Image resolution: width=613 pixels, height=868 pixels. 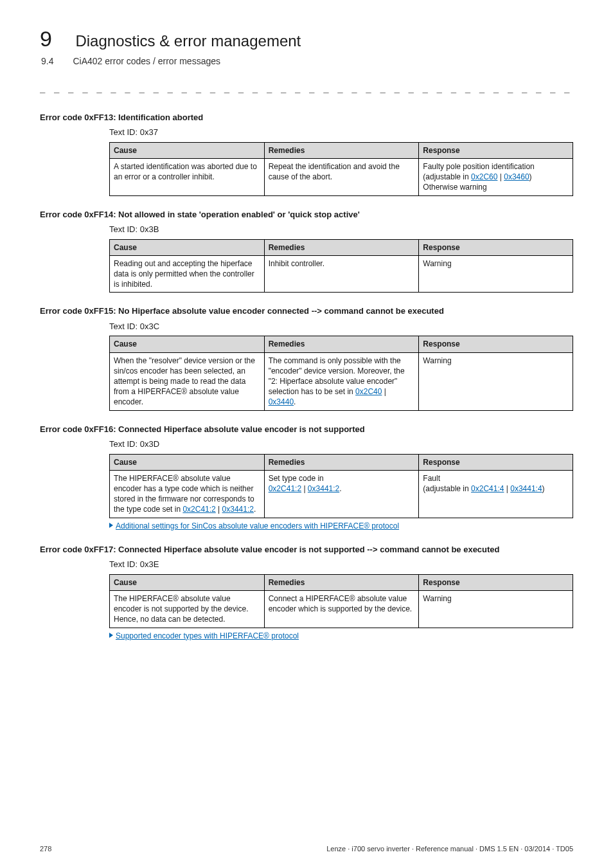 What do you see at coordinates (341, 327) in the screenshot?
I see `text-id: Text ID: 0x3C` at bounding box center [341, 327].